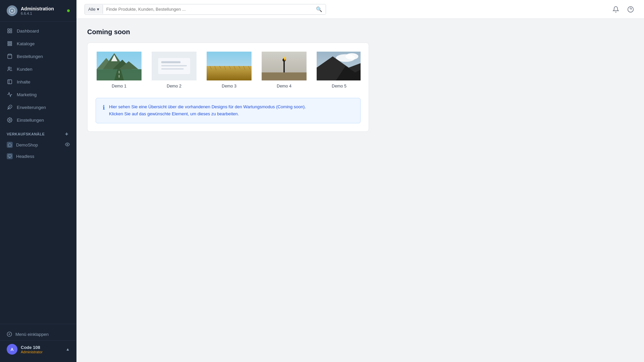 This screenshot has height=362, width=644. Describe the element at coordinates (98, 9) in the screenshot. I see `chevron-down-icon: ▾` at that location.